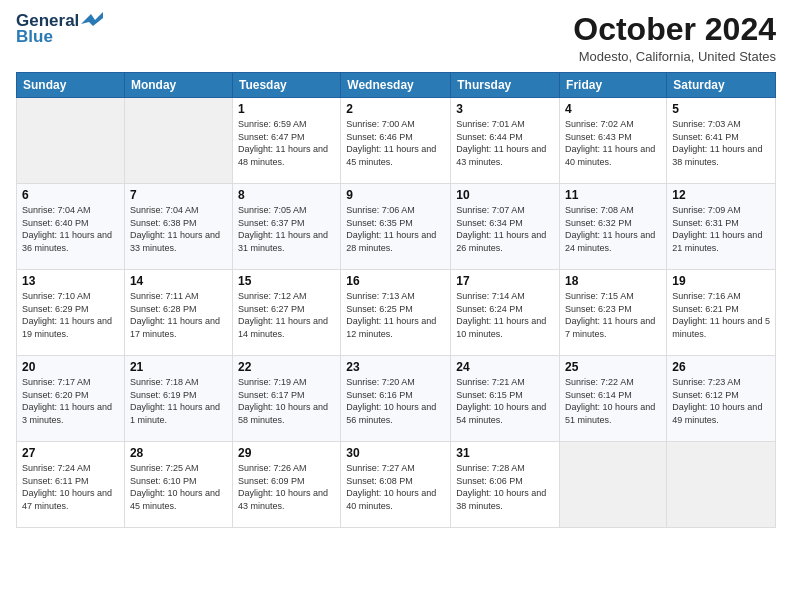 This screenshot has height=612, width=792. I want to click on day-info: Sunrise: 7:03 AMSunset: 6:41 PMDaylight:…, so click(721, 143).